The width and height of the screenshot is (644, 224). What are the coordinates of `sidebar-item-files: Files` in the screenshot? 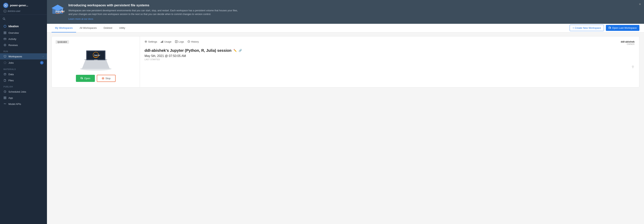 It's located at (24, 80).